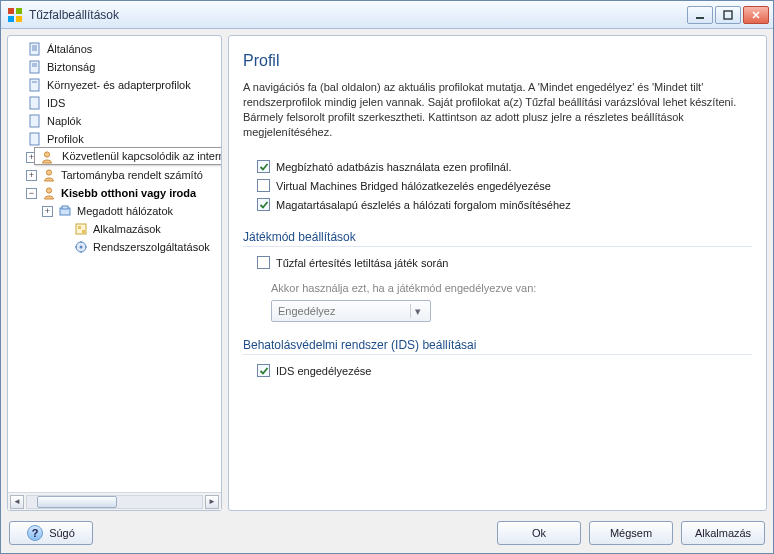 The image size is (774, 554). Describe the element at coordinates (114, 157) in the screenshot. I see `tree-item-direct-internet: + Közvetlenül kapcsolódik az internetre …` at that location.